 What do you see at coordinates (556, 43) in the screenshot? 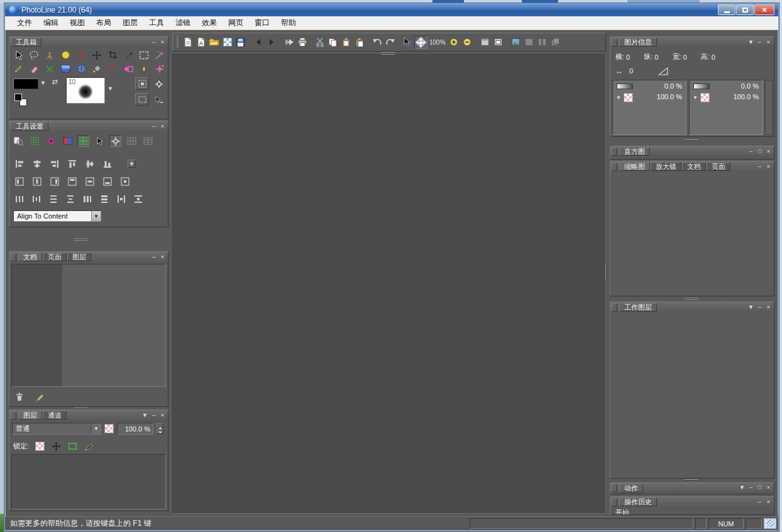
I see `cascade-windows-button` at bounding box center [556, 43].